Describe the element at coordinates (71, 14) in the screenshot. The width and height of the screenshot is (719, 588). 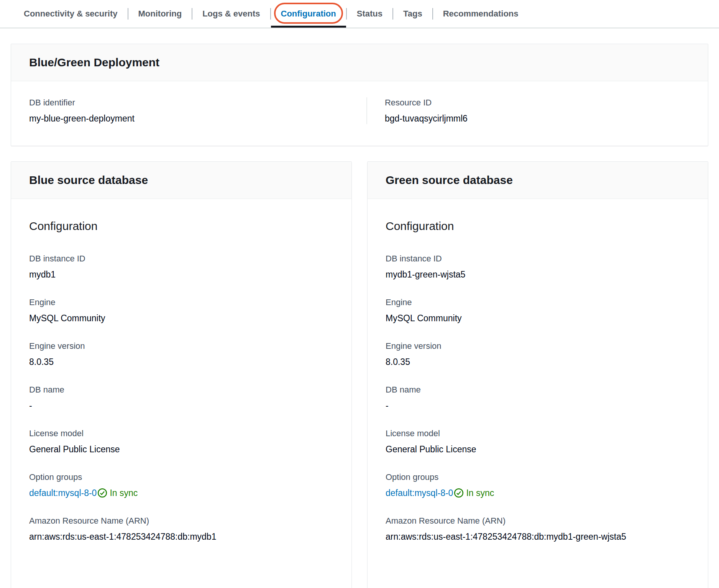
I see `tab-connectivity-security: Connectivity & security` at that location.